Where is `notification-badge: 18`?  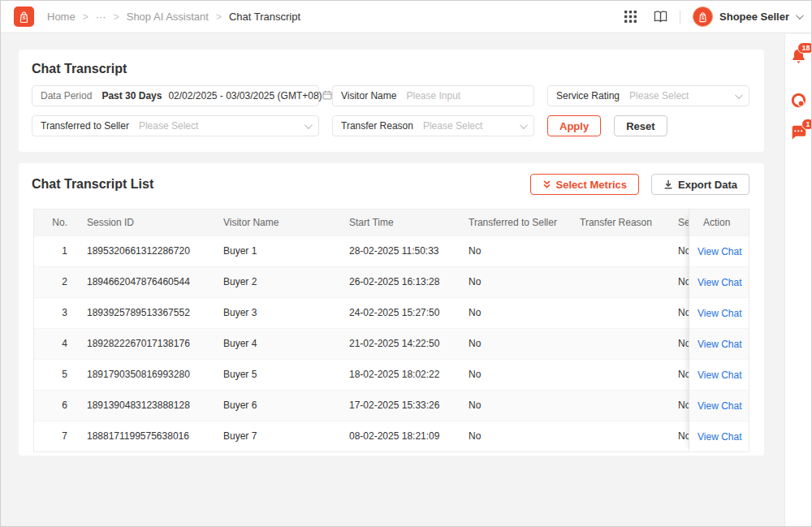
notification-badge: 18 is located at coordinates (805, 48).